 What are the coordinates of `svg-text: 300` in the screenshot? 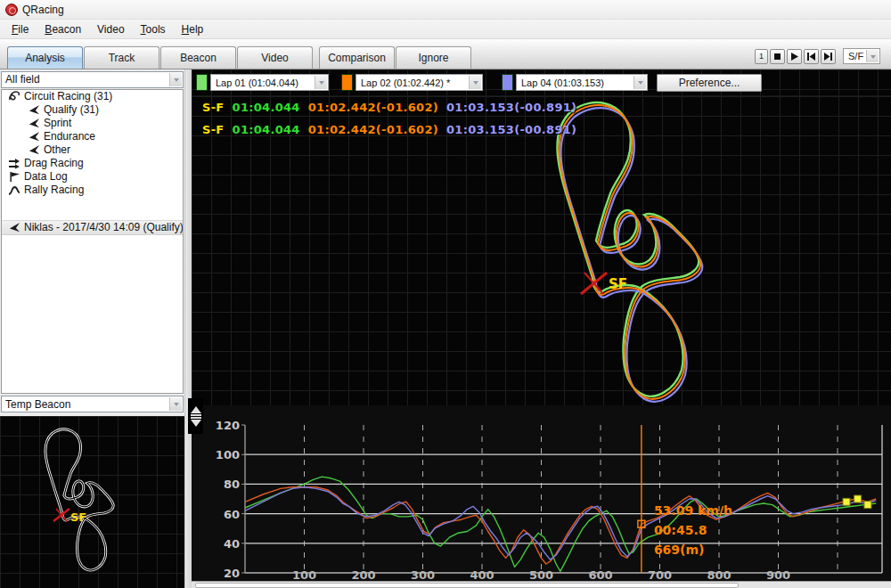 It's located at (422, 574).